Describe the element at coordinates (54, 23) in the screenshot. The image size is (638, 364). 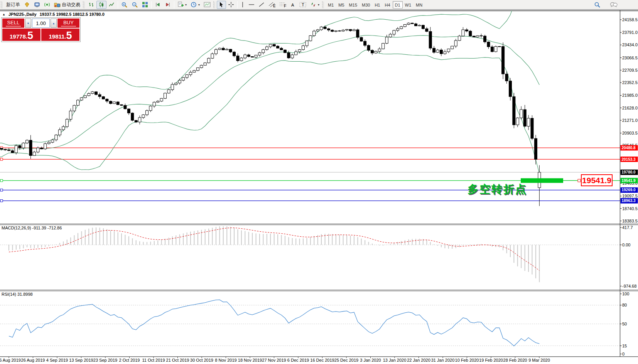
I see `volume-increase-button: ▲` at that location.